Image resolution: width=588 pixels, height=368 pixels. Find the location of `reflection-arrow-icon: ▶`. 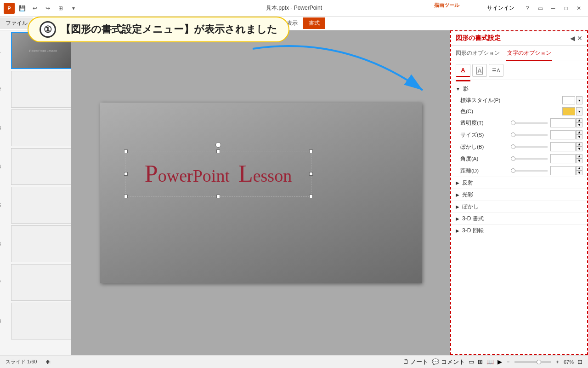

reflection-arrow-icon: ▶ is located at coordinates (458, 183).